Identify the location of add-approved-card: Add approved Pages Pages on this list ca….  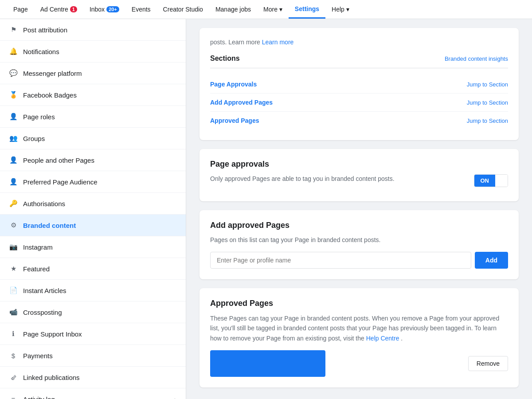
(359, 245).